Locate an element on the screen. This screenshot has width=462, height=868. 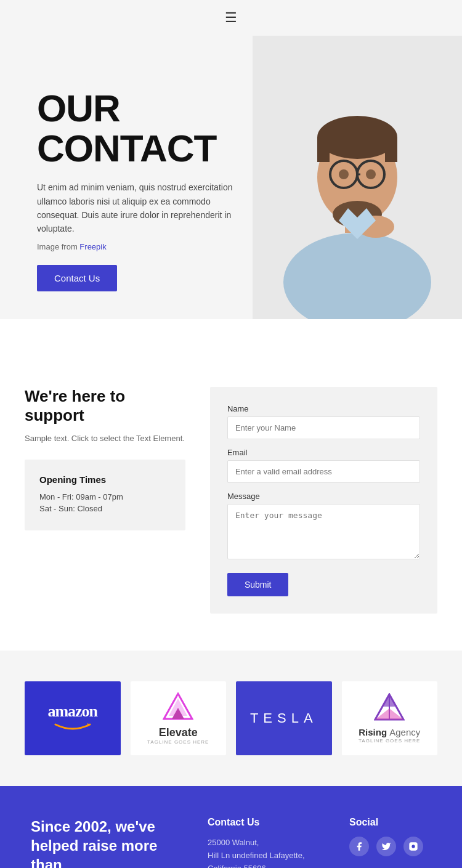
elevate-logo-box: Elevate TAGLINE GOES HERE is located at coordinates (179, 718).